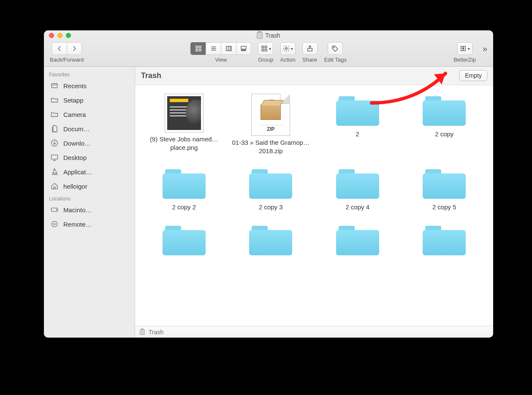 This screenshot has width=532, height=395. Describe the element at coordinates (78, 210) in the screenshot. I see `sidebar-item-label: Macinto…` at that location.